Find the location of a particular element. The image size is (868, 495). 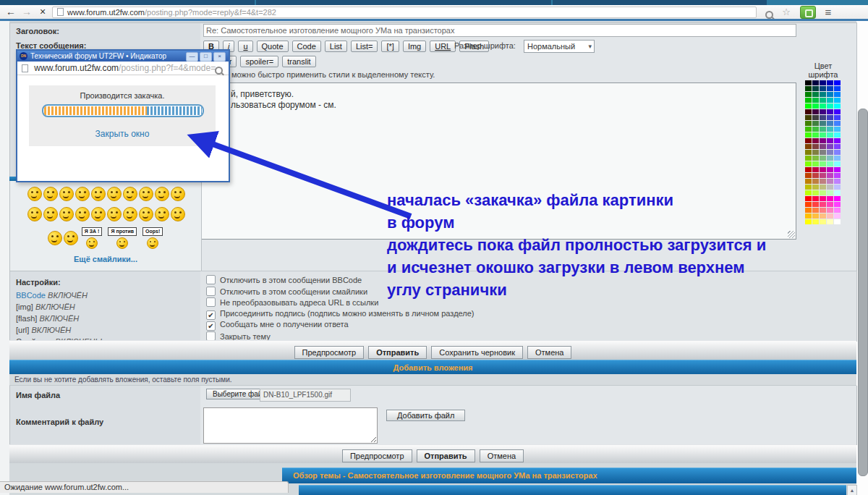

close-icon: × is located at coordinates (220, 56).